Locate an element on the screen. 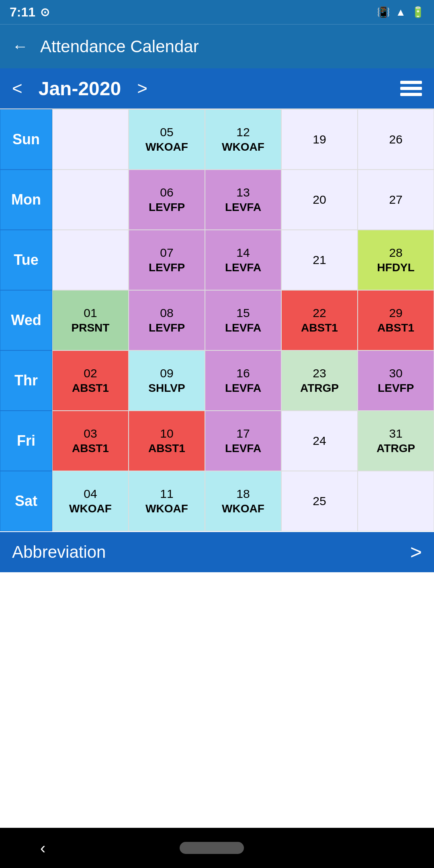 Image resolution: width=434 pixels, height=868 pixels. cell-sat-w4: 25 is located at coordinates (319, 501).